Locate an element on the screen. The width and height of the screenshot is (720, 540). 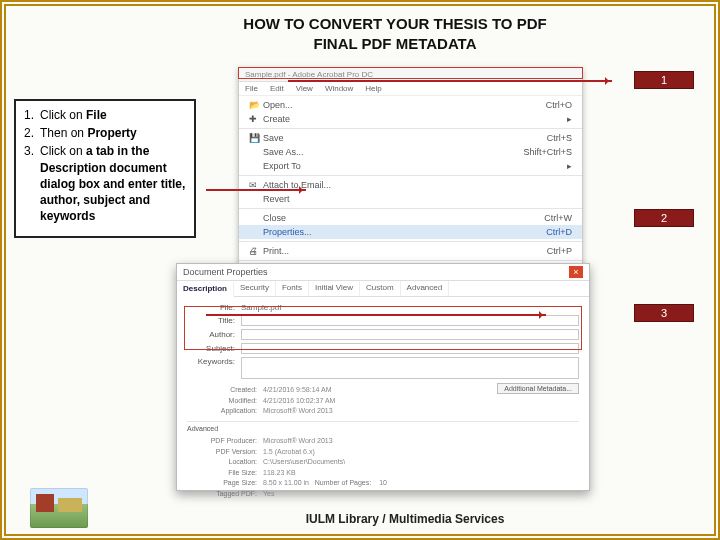
tab-fonts: Fonts is located at coordinates (292, 288).